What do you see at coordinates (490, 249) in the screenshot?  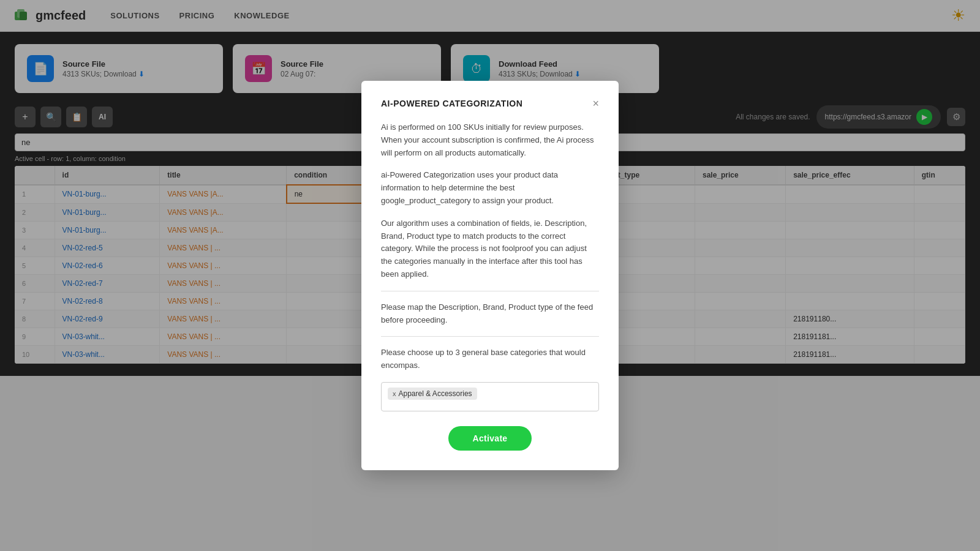 I see `modal-para-3: Our algorithm uses a combination of fiel…` at bounding box center [490, 249].